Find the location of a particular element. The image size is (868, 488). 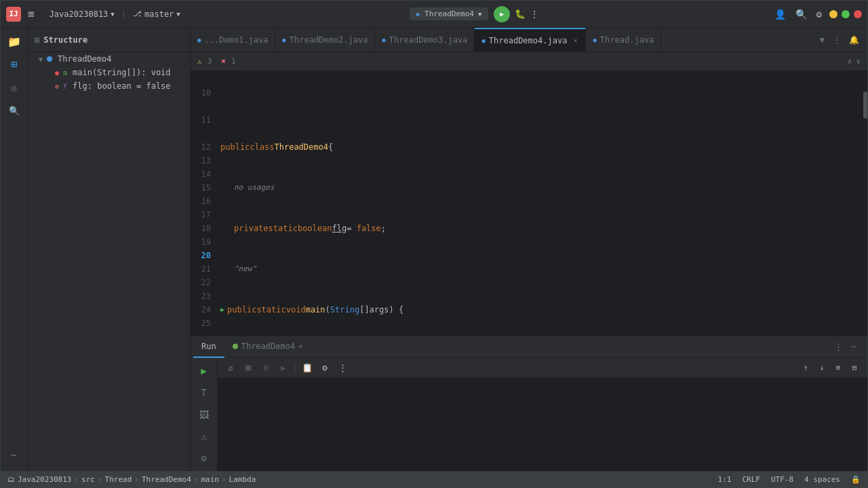

tab-demo3: ● ThreadDemo3.java is located at coordinates (425, 40).